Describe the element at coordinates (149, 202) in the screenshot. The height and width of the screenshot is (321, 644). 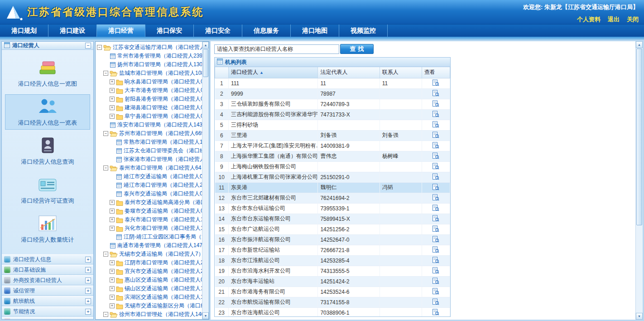
I see `tree-node: +泰州市交通运输局高港分局（港口经` at that location.